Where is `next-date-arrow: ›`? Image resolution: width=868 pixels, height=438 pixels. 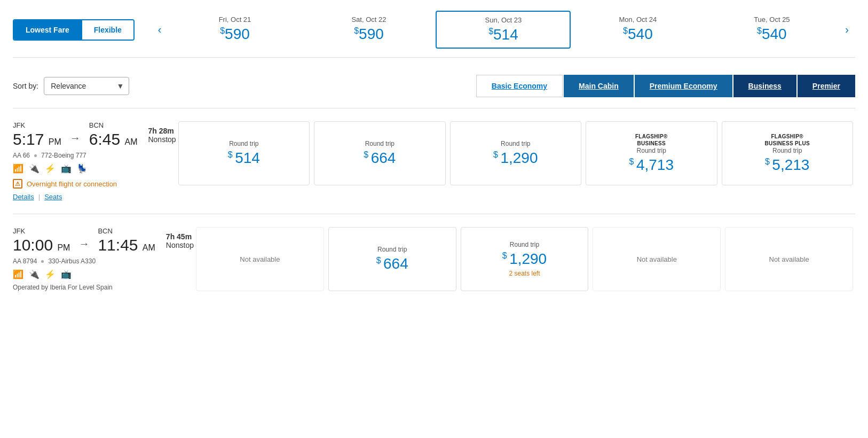
next-date-arrow: › is located at coordinates (847, 30).